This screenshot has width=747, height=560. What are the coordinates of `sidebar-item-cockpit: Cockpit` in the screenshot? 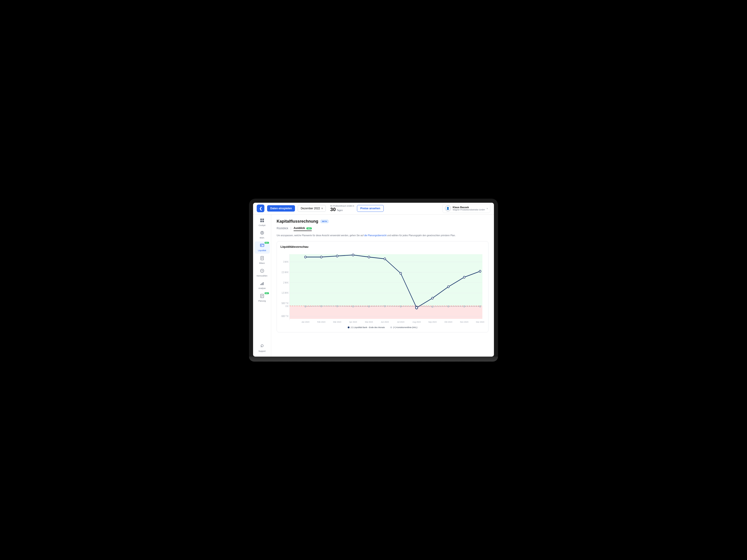 It's located at (262, 222).